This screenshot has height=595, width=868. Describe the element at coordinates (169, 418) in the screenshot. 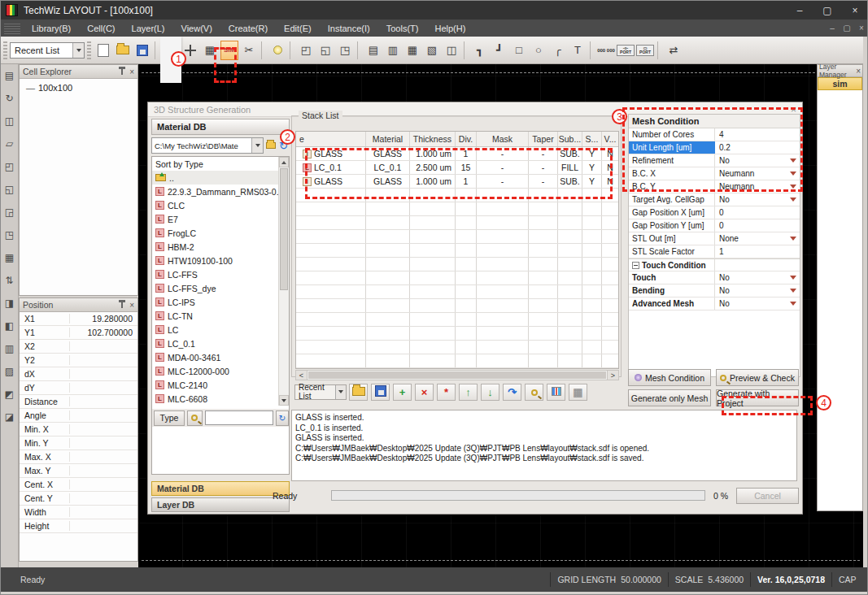

I see `type-button: Type` at that location.